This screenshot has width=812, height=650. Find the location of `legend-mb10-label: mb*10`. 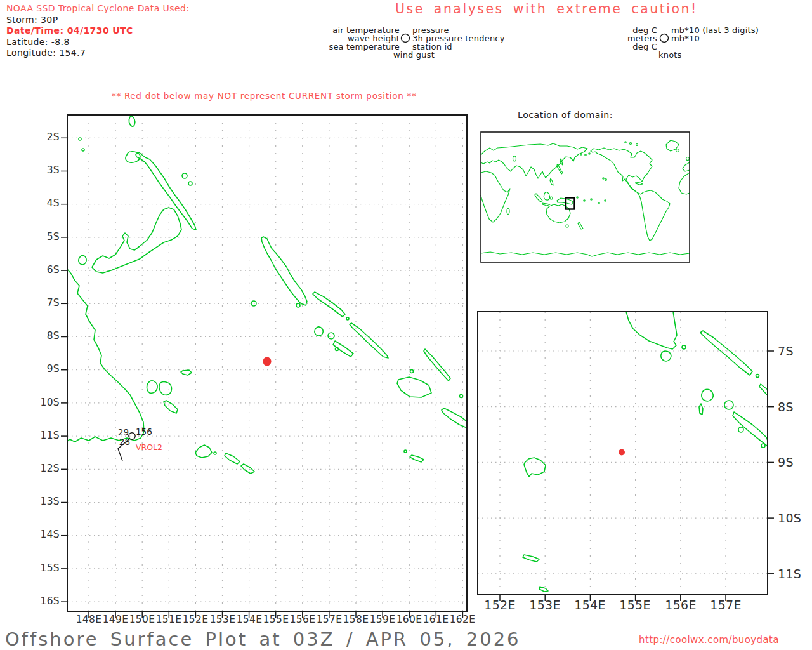

legend-mb10-label: mb*10 is located at coordinates (685, 38).